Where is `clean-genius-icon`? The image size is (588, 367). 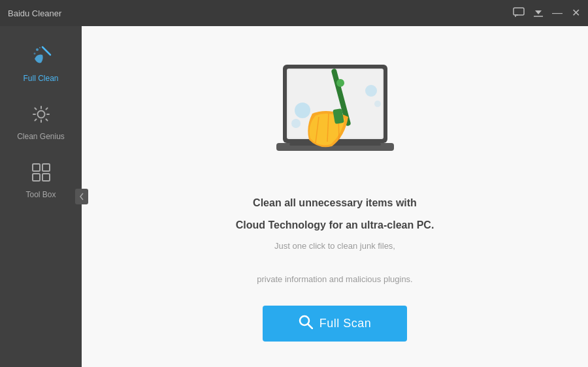 clean-genius-icon is located at coordinates (41, 116).